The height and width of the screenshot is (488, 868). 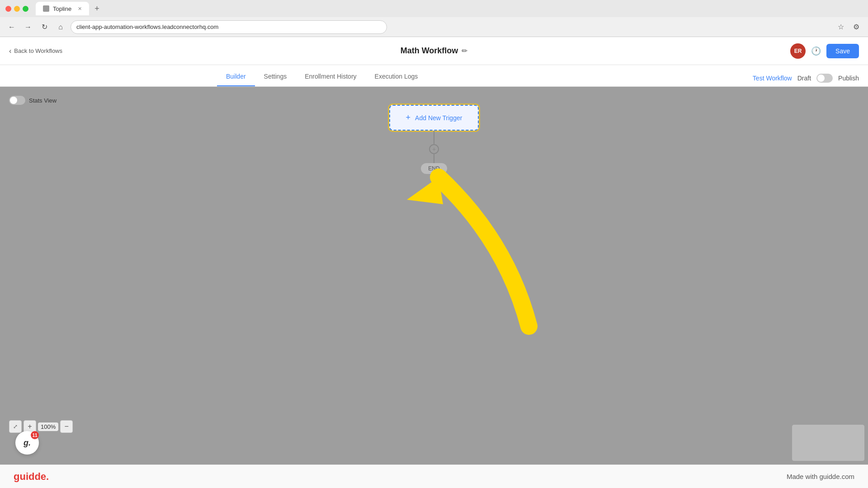 What do you see at coordinates (229, 27) in the screenshot?
I see `address-bar: client-app-automation-workflows.leadconn…` at bounding box center [229, 27].